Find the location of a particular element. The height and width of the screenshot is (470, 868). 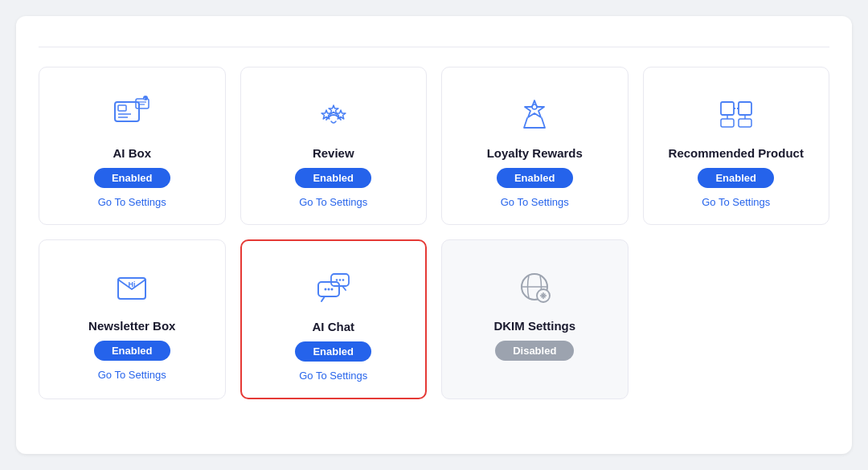

review-icon is located at coordinates (334, 114).